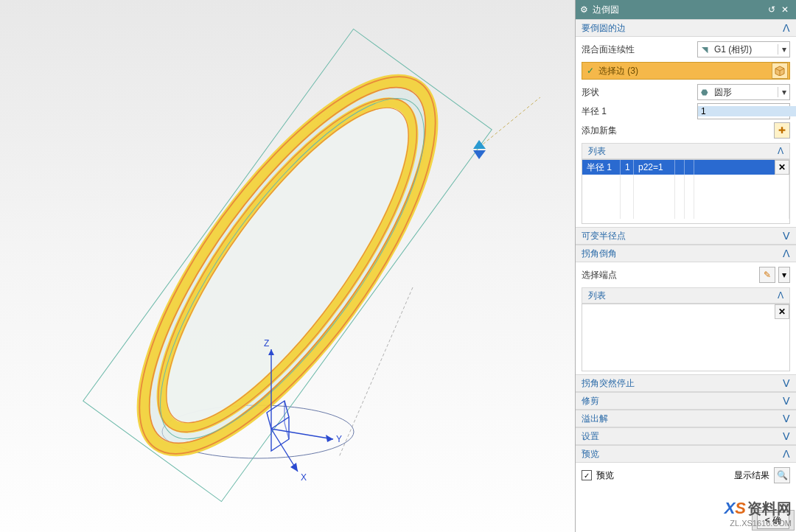 The image size is (796, 532). Describe the element at coordinates (758, 513) in the screenshot. I see `watermark: XS资料网 ZL.XS1616.COM` at that location.